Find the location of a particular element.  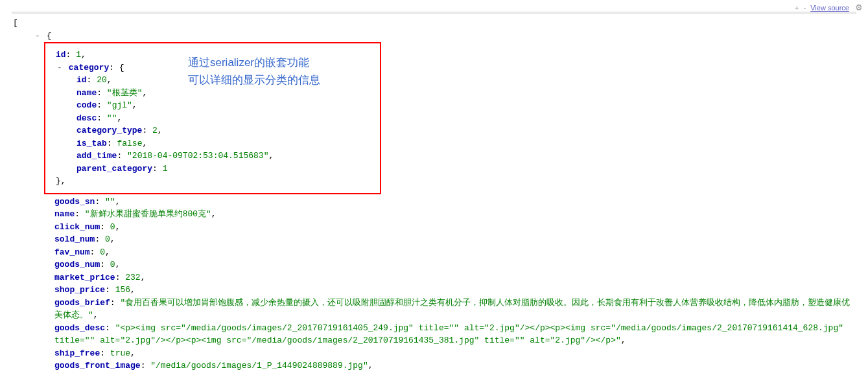

json-field: is_tab: false, is located at coordinates (226, 144).